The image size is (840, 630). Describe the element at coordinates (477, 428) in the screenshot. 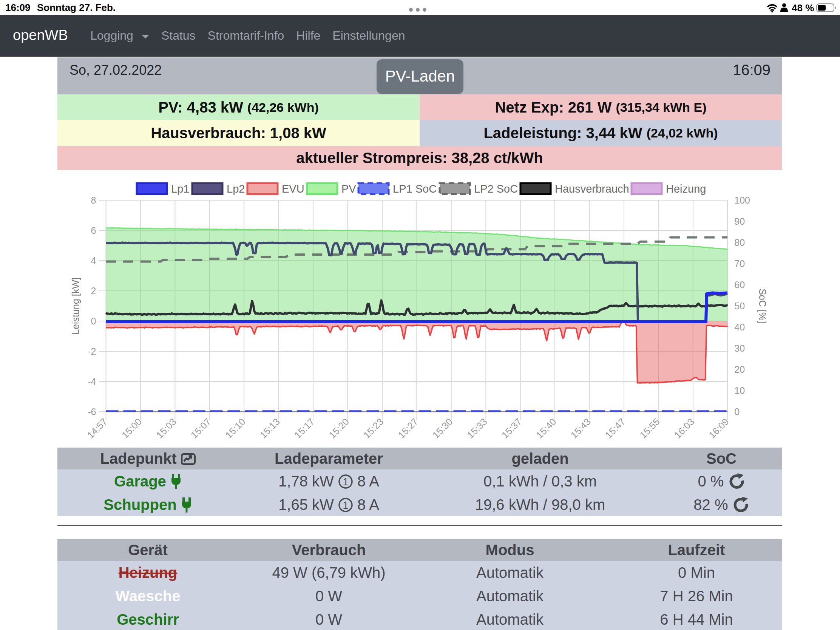

I see `svg-text: 15:33` at that location.